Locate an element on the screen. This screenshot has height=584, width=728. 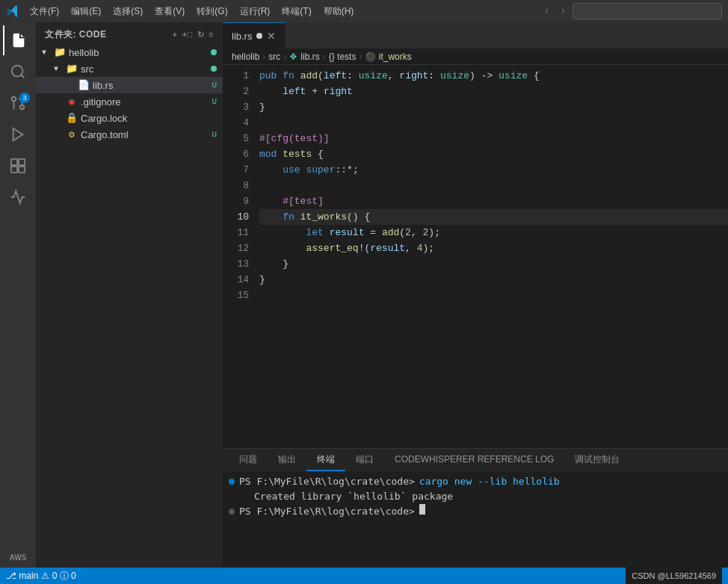
forward-arrow: › is located at coordinates (563, 11).